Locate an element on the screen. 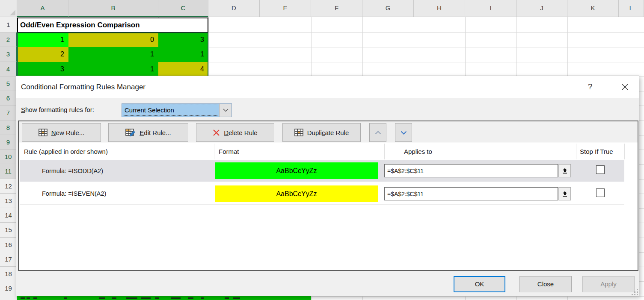 This screenshot has height=300, width=644. column-header-stop-if-true: Stop If True is located at coordinates (597, 151).